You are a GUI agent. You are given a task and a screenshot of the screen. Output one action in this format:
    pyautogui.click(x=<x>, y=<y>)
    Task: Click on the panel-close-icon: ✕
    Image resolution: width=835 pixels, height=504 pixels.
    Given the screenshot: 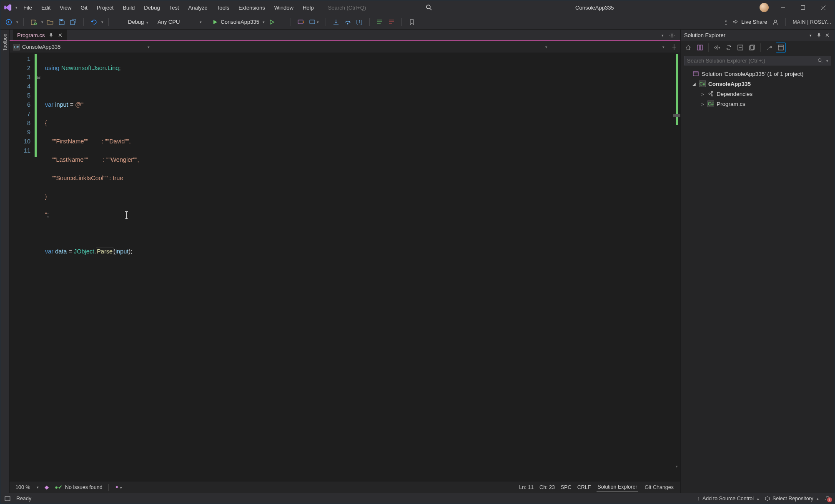 What is the action you would take?
    pyautogui.click(x=827, y=35)
    